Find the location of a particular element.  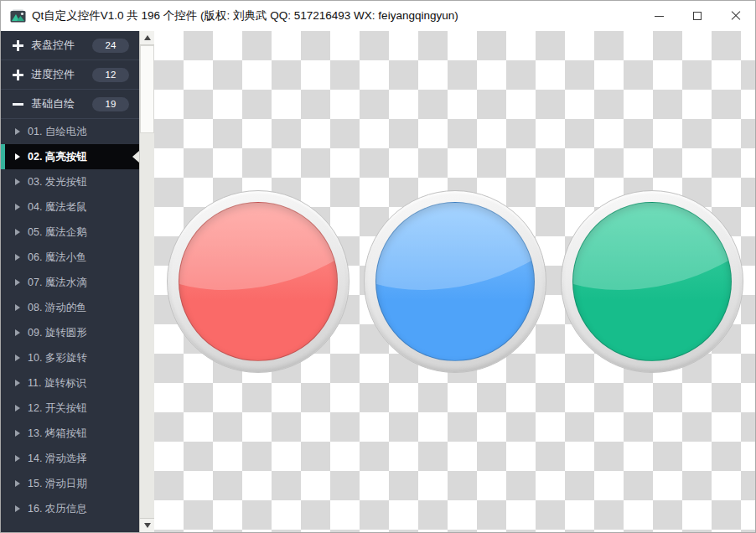

item-label: 10. 多彩旋转 is located at coordinates (57, 359).